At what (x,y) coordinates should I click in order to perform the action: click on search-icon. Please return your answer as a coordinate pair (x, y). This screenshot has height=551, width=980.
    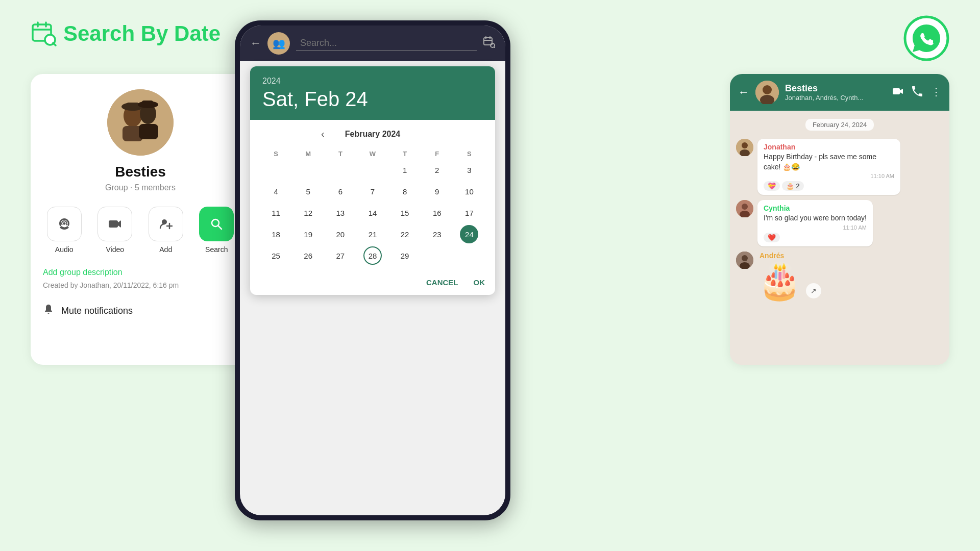
    Looking at the image, I should click on (216, 224).